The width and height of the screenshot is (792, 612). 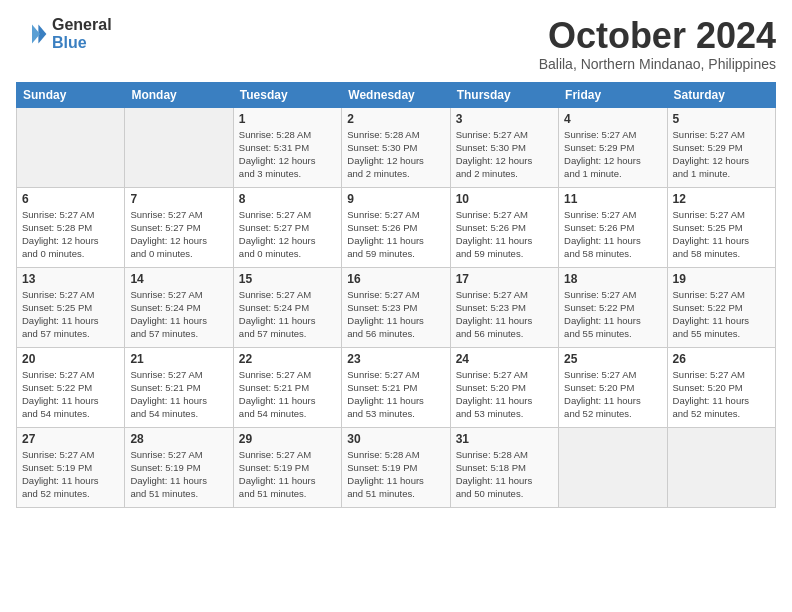 I want to click on day-number: 19, so click(x=722, y=279).